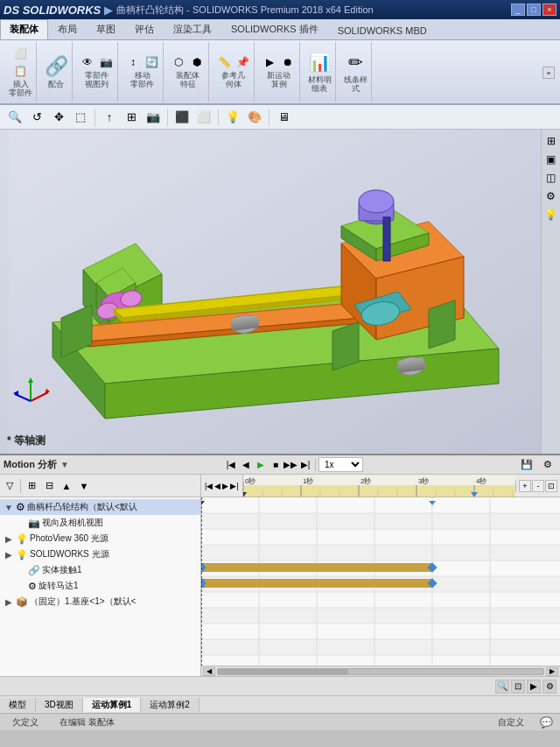 This screenshot has width=560, height=747. Describe the element at coordinates (551, 196) in the screenshot. I see `rp-icon-4: ⚙` at that location.